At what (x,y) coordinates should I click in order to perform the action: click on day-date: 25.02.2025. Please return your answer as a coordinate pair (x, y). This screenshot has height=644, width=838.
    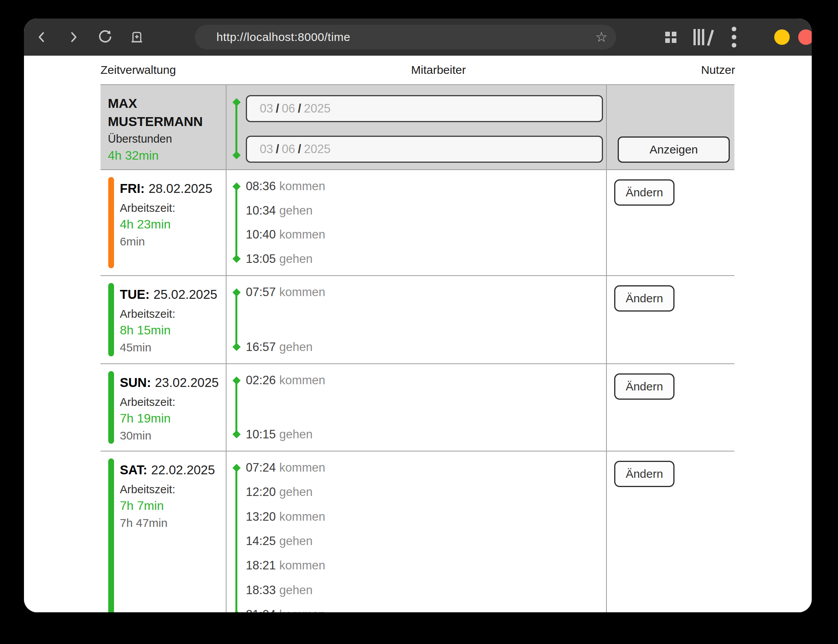
    Looking at the image, I should click on (186, 295).